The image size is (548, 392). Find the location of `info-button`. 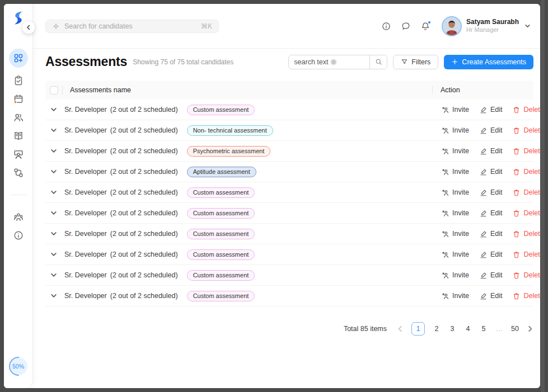

info-button is located at coordinates (386, 26).